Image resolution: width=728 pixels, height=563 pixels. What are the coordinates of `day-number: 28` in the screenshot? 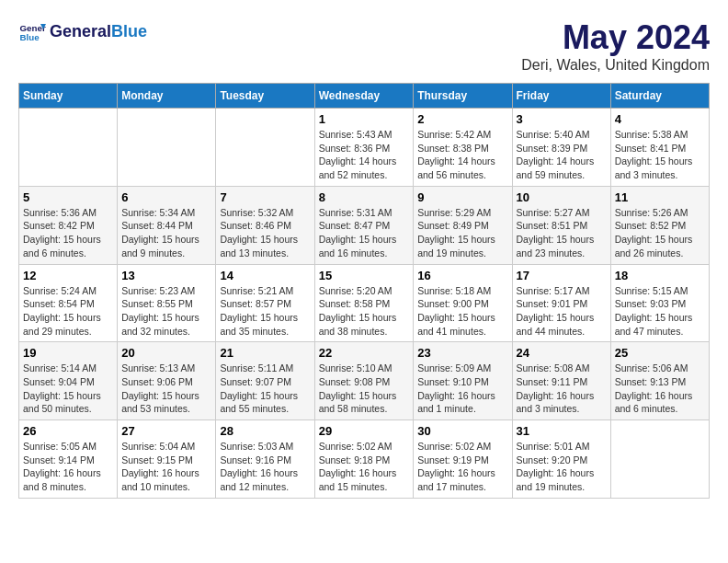 It's located at (265, 431).